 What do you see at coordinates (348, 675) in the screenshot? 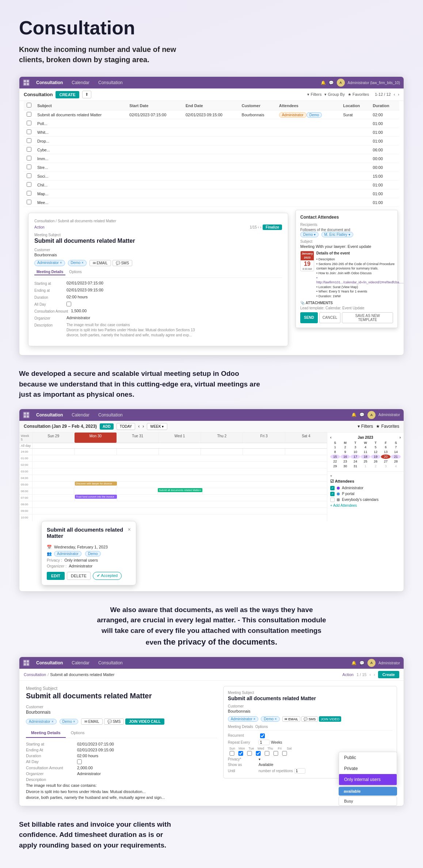
I see `action-label: Action` at bounding box center [348, 675].